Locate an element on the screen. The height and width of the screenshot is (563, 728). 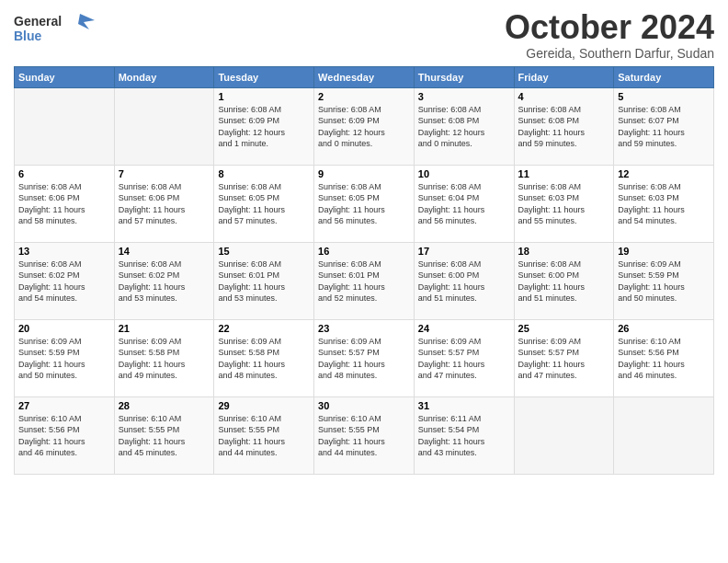
calendar-cell: 24Sunrise: 6:09 AM Sunset: 5:57 PM Dayli… is located at coordinates (463, 358).